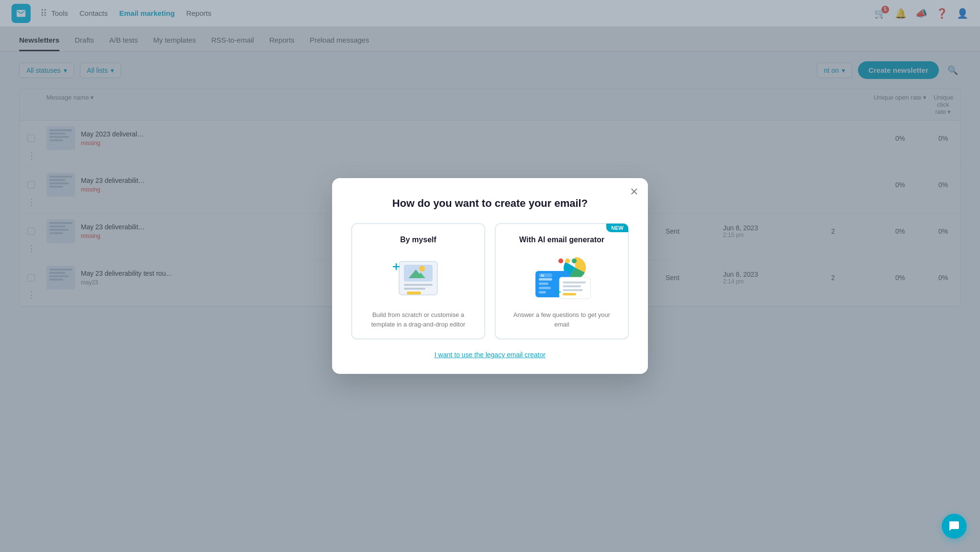 The height and width of the screenshot is (552, 980). What do you see at coordinates (418, 282) in the screenshot?
I see `option-by-myself: By myself` at bounding box center [418, 282].